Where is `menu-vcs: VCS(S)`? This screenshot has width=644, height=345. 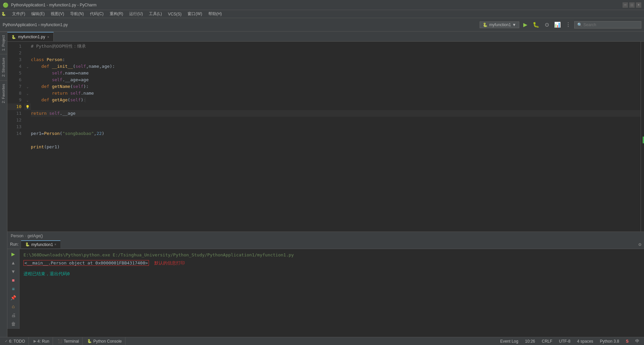 menu-vcs: VCS(S) is located at coordinates (175, 14).